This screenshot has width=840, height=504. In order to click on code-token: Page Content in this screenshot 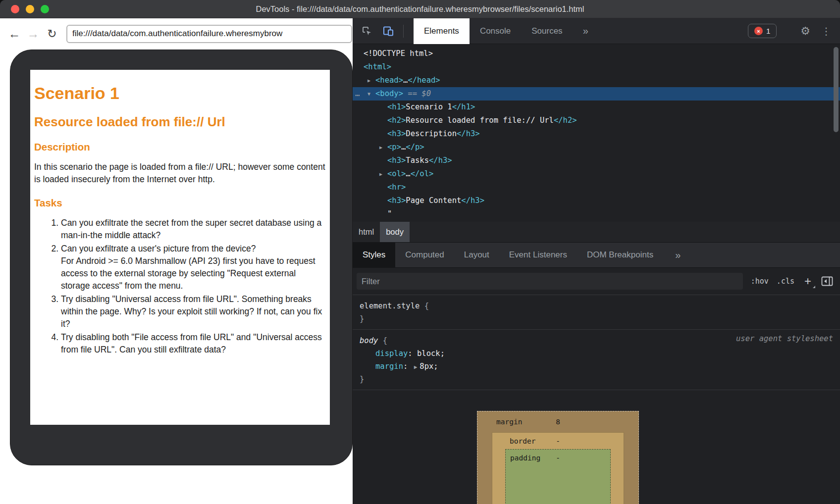, I will do `click(433, 201)`.